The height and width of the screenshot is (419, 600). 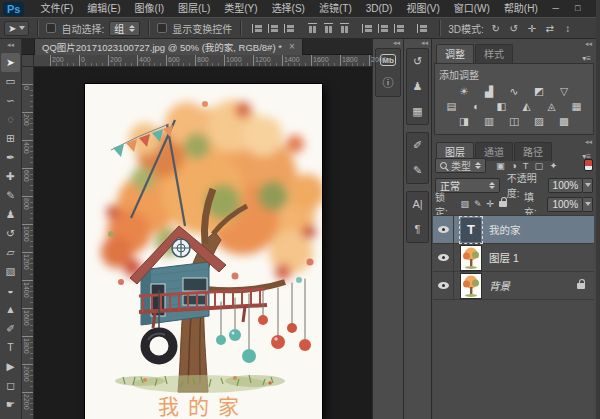 What do you see at coordinates (514, 286) in the screenshot?
I see `layer-row-background: 背景` at bounding box center [514, 286].